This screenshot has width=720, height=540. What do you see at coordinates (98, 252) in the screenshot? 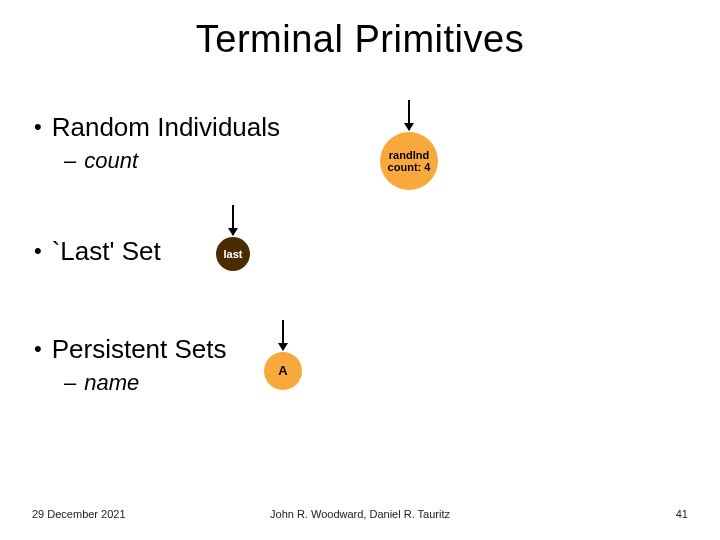
I see `bullet-last-set: •`Last' Set` at bounding box center [98, 252].